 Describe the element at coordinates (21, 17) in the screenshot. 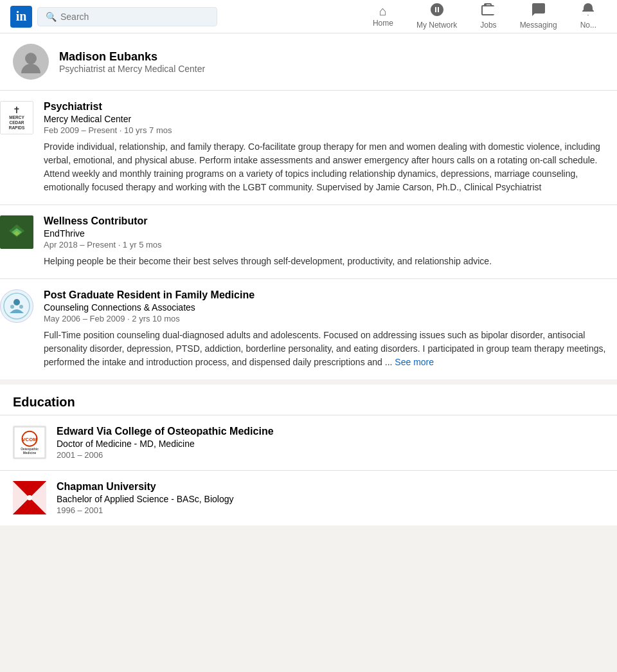

I see `linkedin-logo: in` at that location.